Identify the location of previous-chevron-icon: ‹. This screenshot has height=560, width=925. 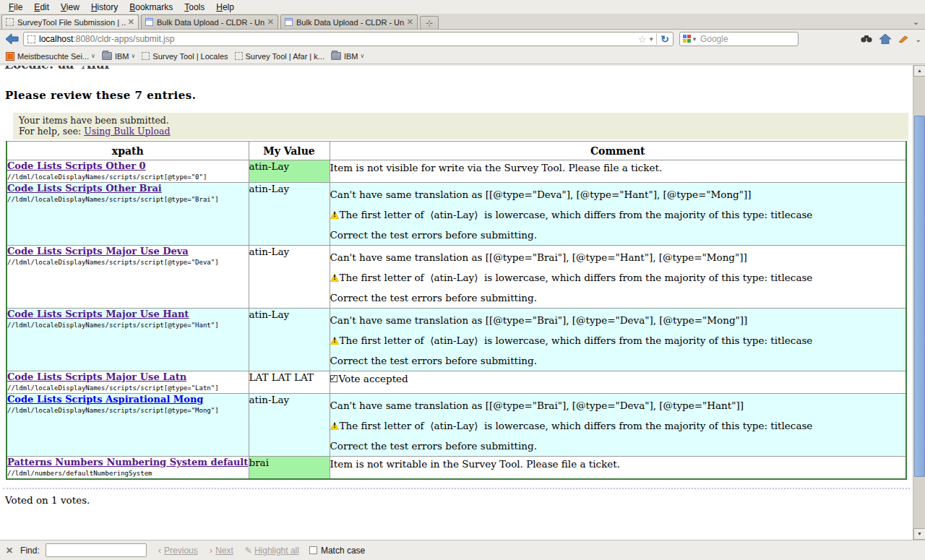
(160, 551).